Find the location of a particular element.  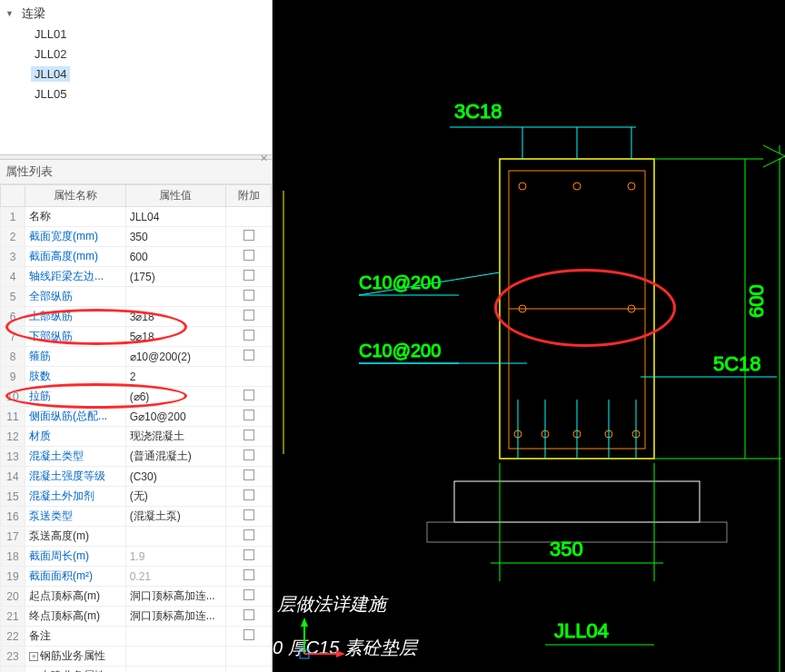

property-value: (C30) is located at coordinates (176, 477).